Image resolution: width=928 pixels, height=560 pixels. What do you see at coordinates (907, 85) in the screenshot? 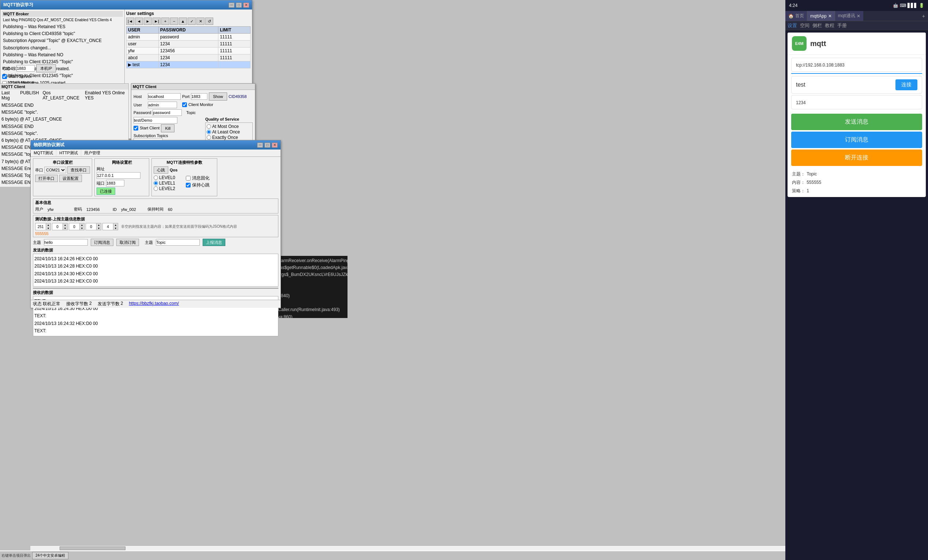
I see `connect-btn: 连接` at bounding box center [907, 85].